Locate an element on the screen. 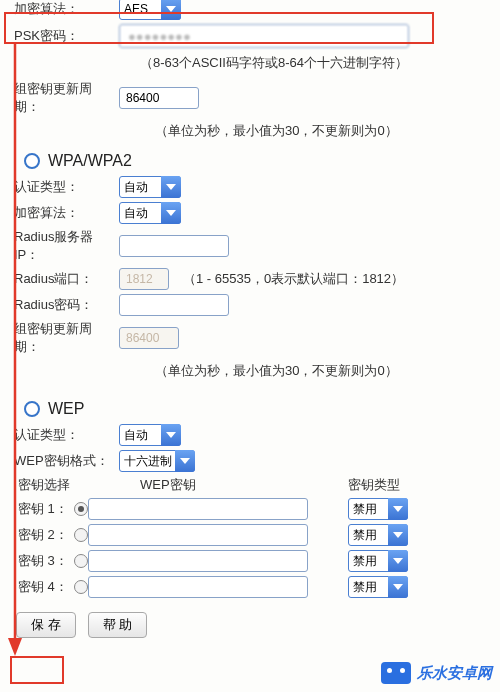  wep-key-format-label: WEP密钥格式： is located at coordinates (66, 461).